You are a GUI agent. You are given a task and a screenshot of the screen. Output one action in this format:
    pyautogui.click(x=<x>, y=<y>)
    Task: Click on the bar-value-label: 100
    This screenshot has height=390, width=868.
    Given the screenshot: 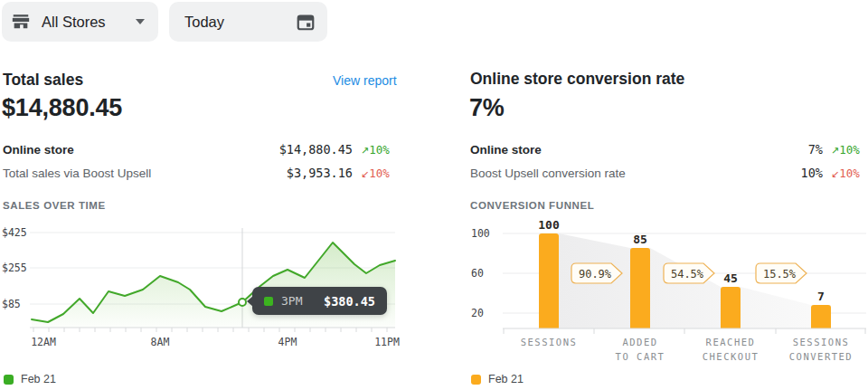 What is the action you would take?
    pyautogui.click(x=549, y=224)
    